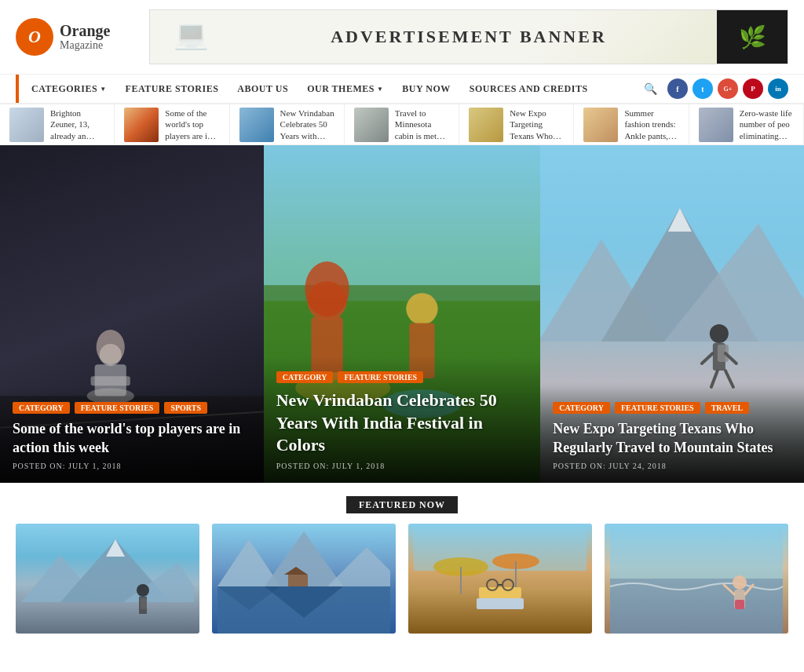 The width and height of the screenshot is (804, 672). What do you see at coordinates (402, 38) in the screenshot?
I see `header: O Orange Magazine 💻 ADVERTISEMENT BANNER…` at bounding box center [402, 38].